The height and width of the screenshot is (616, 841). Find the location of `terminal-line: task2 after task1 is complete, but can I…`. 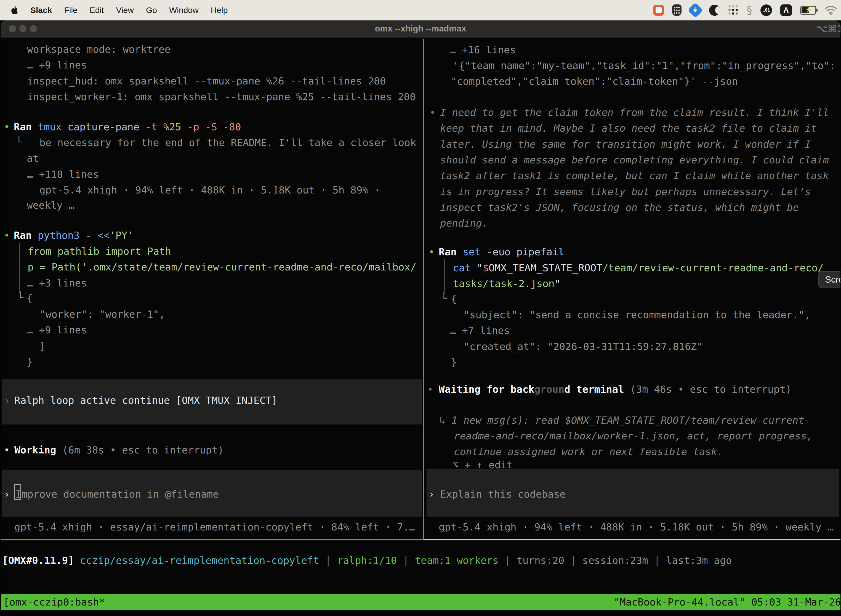

terminal-line: task2 after task1 is complete, but can I… is located at coordinates (634, 176).